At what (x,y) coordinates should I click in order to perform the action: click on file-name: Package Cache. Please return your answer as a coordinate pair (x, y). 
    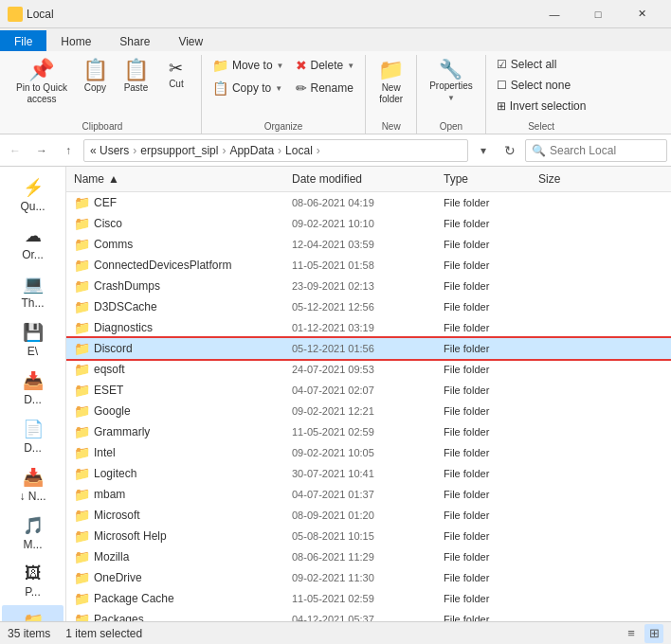
    Looking at the image, I should click on (135, 599).